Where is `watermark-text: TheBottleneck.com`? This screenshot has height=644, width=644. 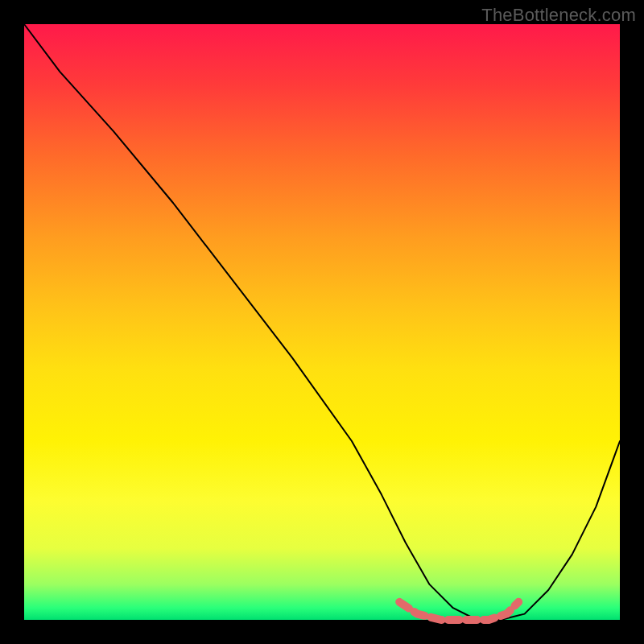 watermark-text: TheBottleneck.com is located at coordinates (559, 15).